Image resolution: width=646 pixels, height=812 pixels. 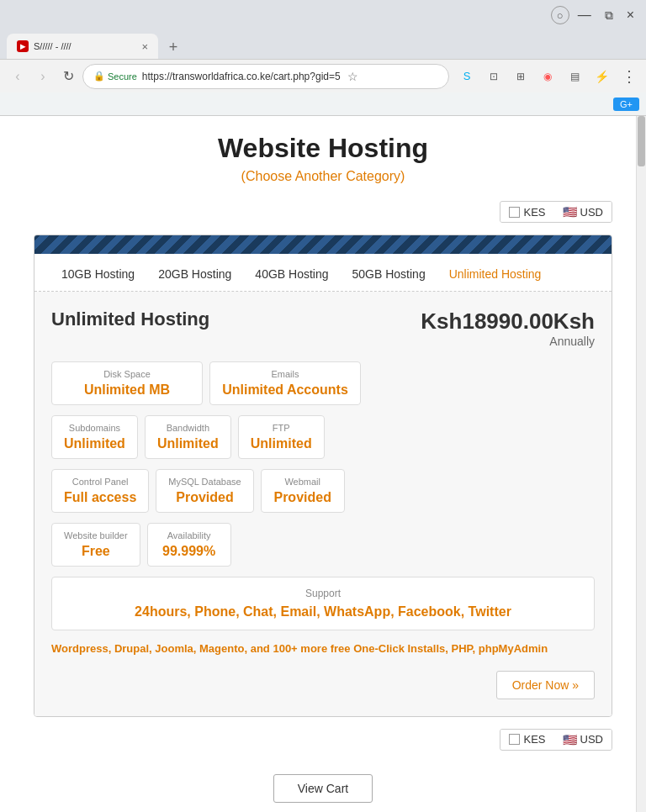 I want to click on tab-close-icon: ×, so click(x=145, y=47).